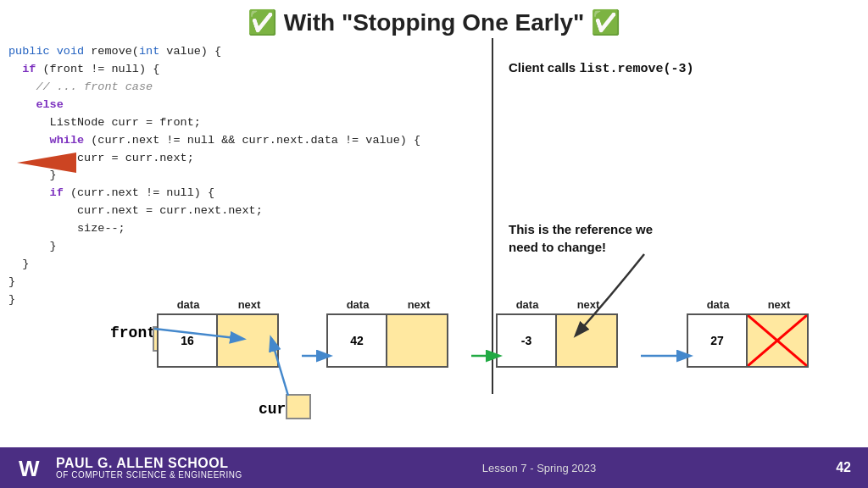 Image resolution: width=868 pixels, height=488 pixels. Describe the element at coordinates (246, 69) in the screenshot. I see `code-line-2: if (front != null) {` at that location.